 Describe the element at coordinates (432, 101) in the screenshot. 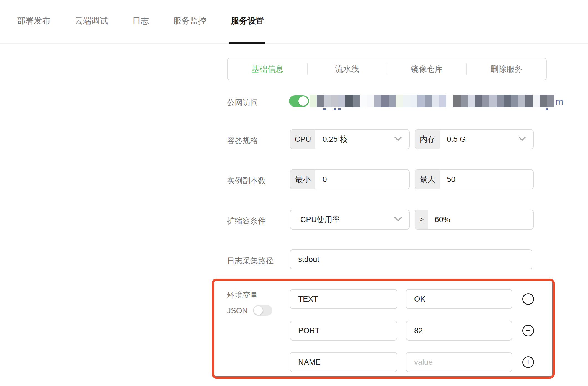

I see `redacted-url-mosaic` at that location.